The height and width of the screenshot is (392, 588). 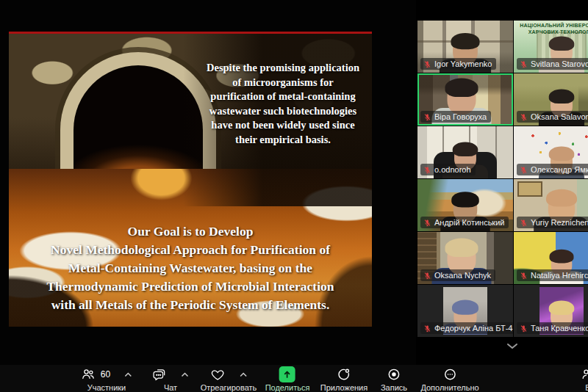 I want to click on goal-line-5: with all Metals of the Periodic System o…, so click(x=190, y=305).